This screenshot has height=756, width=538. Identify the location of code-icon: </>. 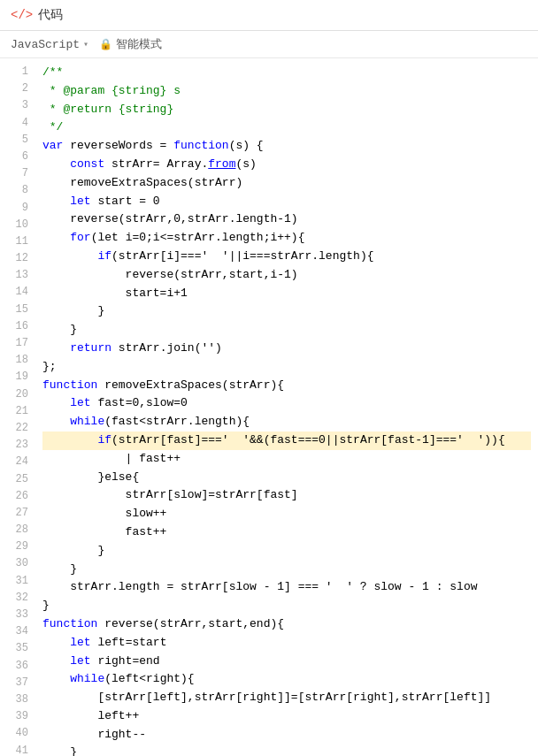
(21, 15).